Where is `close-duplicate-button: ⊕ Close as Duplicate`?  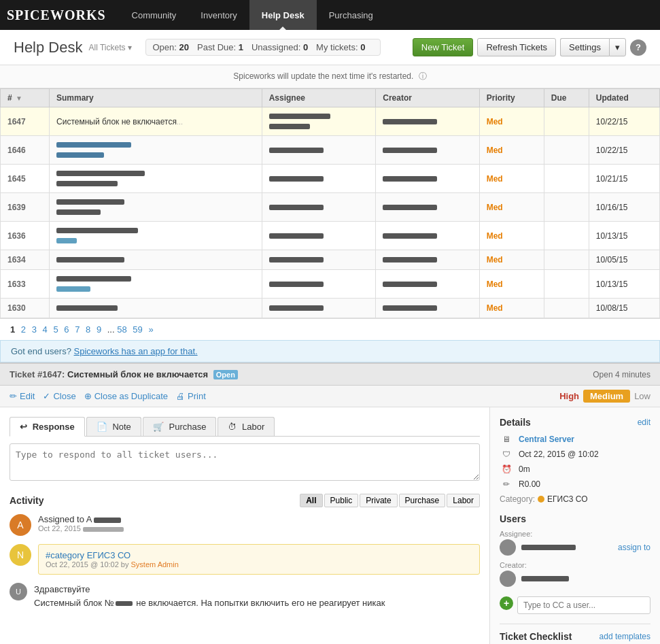
close-duplicate-button: ⊕ Close as Duplicate is located at coordinates (126, 396).